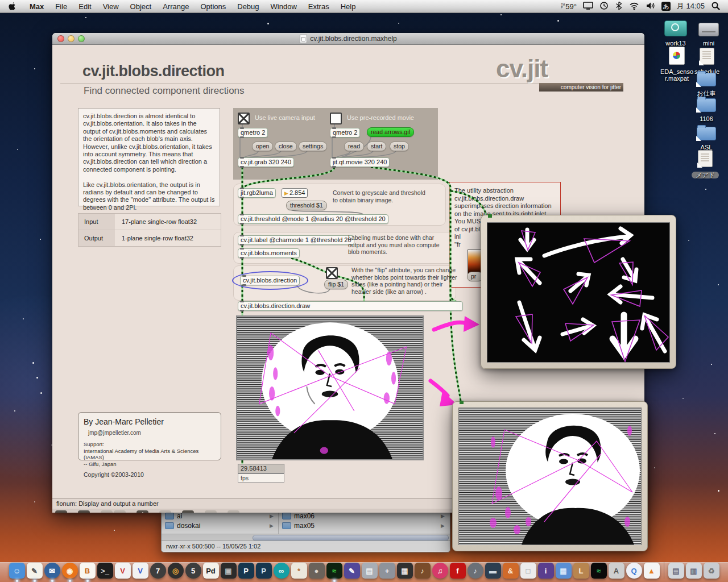 Image resolution: width=728 pixels, height=582 pixels. I want to click on qmetro-object-right: qmetro 2, so click(345, 133).